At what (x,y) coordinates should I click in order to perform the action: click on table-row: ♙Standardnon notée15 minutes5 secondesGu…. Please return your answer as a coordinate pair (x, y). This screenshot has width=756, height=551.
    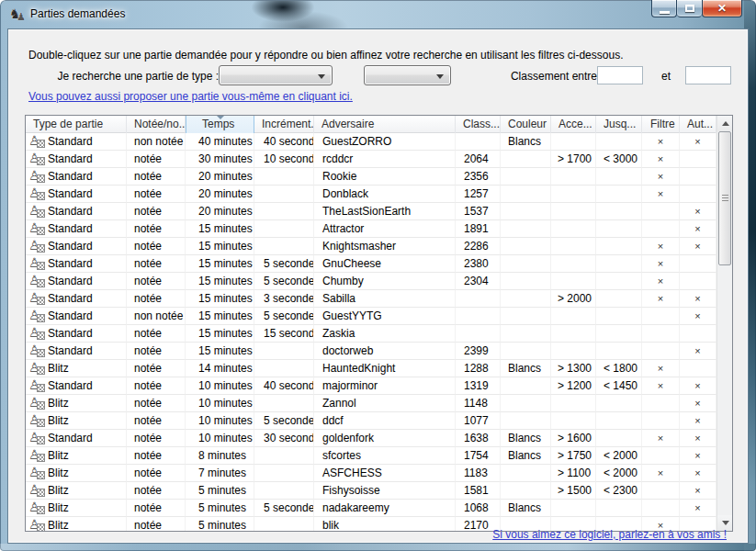
    Looking at the image, I should click on (371, 316).